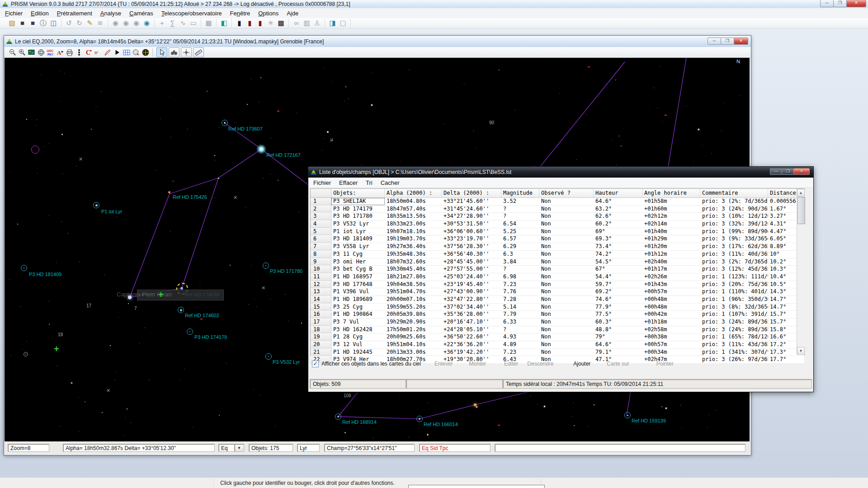 This screenshot has width=868, height=488. What do you see at coordinates (618, 239) in the screenshot?
I see `cell: 69.3°` at bounding box center [618, 239].